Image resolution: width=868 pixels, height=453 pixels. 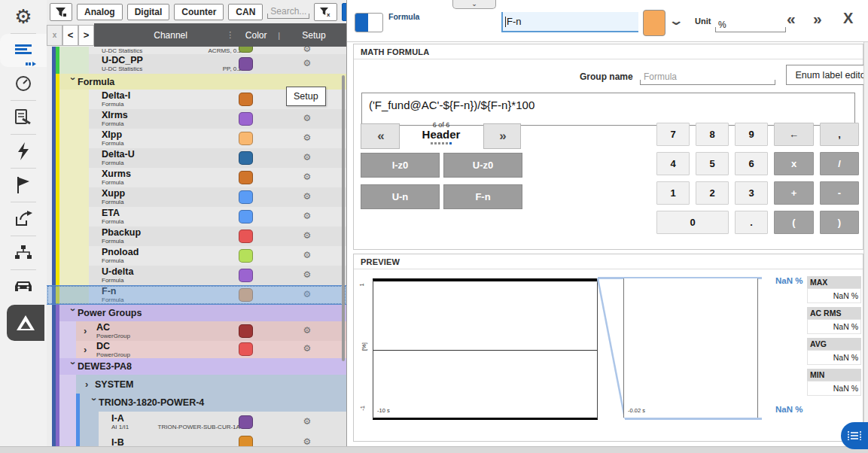 I want to click on numpad-key-): ), so click(x=839, y=223).